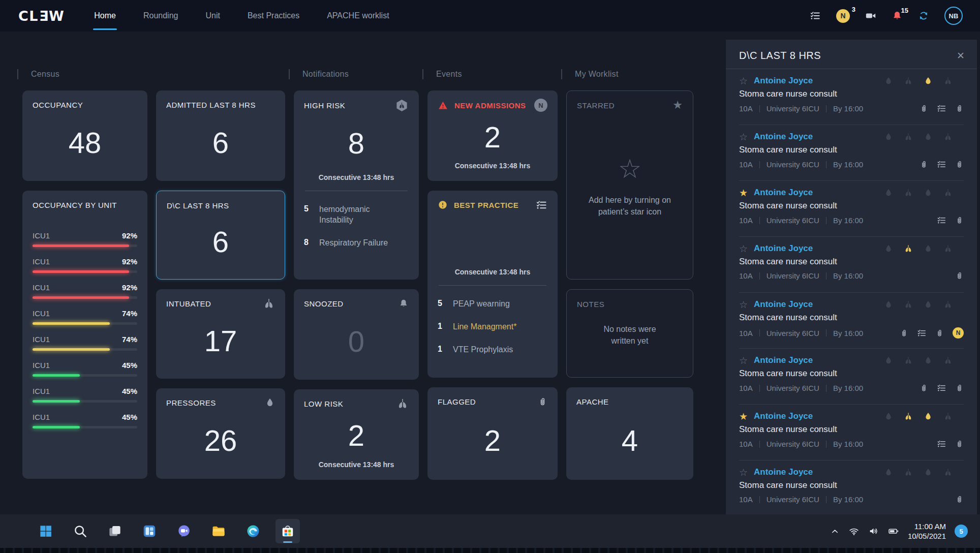  I want to click on intubated-value: 17, so click(221, 341).